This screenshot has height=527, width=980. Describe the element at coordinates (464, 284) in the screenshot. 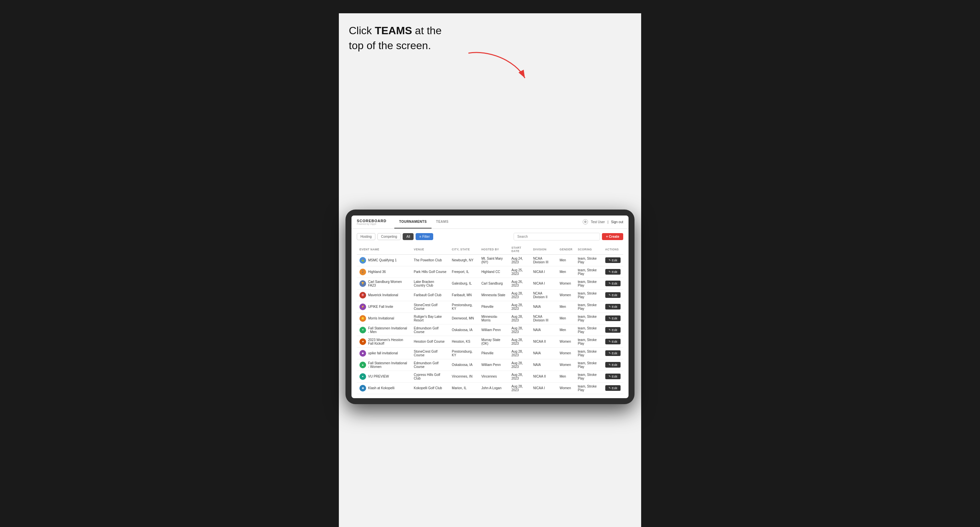

I see `cell-city-state: Galesburg, IL` at that location.